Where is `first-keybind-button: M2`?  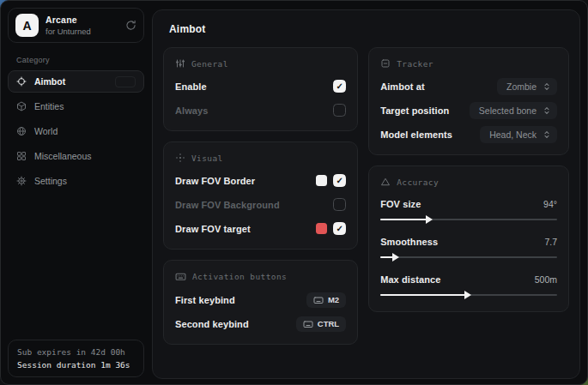
first-keybind-button: M2 is located at coordinates (326, 300).